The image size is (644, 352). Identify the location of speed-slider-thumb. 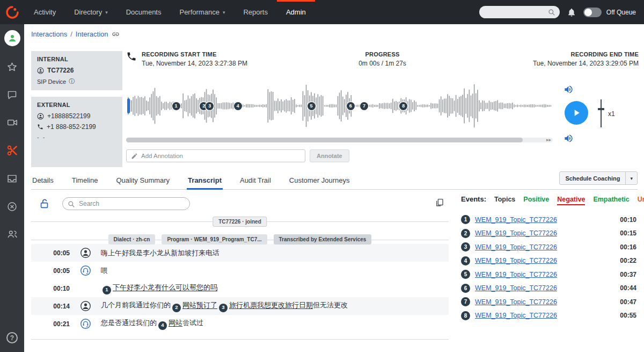
(601, 109).